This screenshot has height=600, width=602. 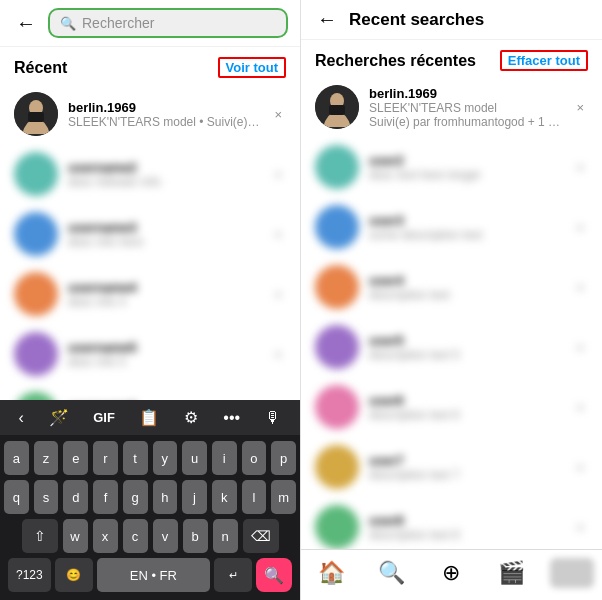 What do you see at coordinates (164, 114) in the screenshot?
I see `berlin-user-info: berlin.1969 SLEEK'N'TEARS model • Suivi(…` at bounding box center [164, 114].